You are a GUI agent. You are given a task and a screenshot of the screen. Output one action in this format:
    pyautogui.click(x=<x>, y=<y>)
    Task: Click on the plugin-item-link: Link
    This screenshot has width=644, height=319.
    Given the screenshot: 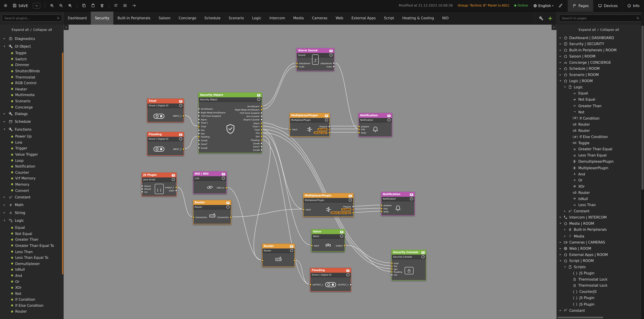 What is the action you would take?
    pyautogui.click(x=32, y=142)
    